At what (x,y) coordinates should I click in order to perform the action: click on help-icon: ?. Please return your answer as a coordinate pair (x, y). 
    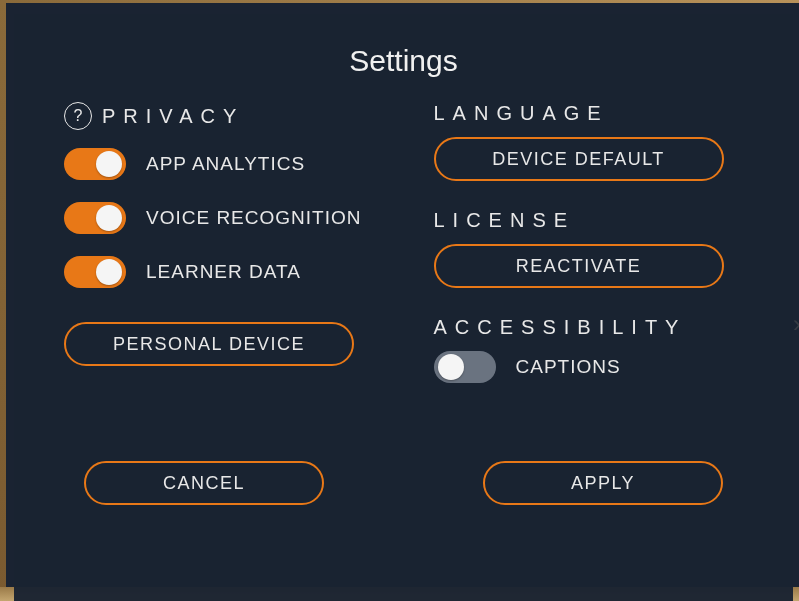
    Looking at the image, I should click on (78, 116).